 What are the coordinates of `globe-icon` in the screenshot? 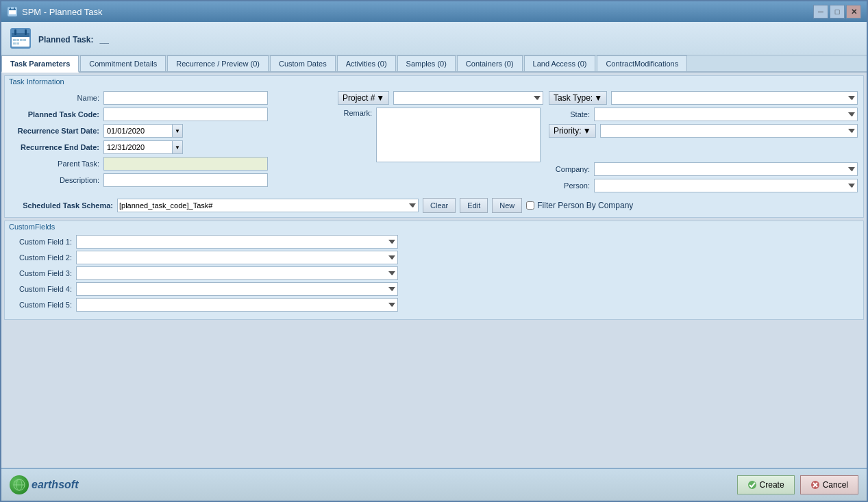 It's located at (19, 485).